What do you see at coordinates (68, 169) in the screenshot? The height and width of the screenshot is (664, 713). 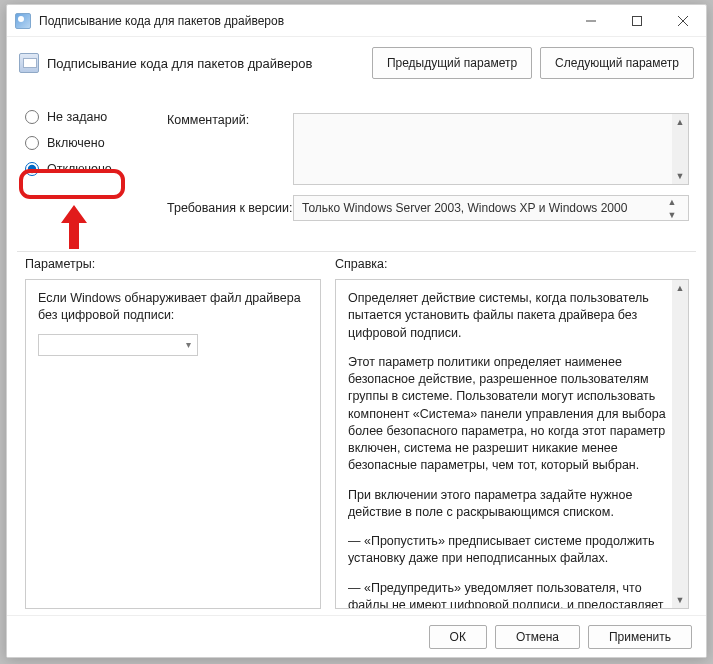 I see `radio-disabled: Отключено` at bounding box center [68, 169].